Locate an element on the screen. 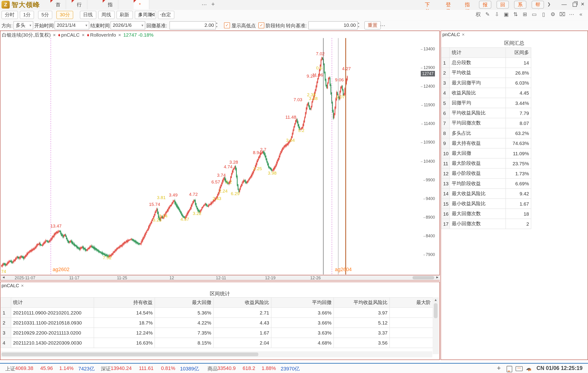  time-axis: ◄ ► 2025-11-0711-1711-251212-1112-1912-2… is located at coordinates (220, 278).